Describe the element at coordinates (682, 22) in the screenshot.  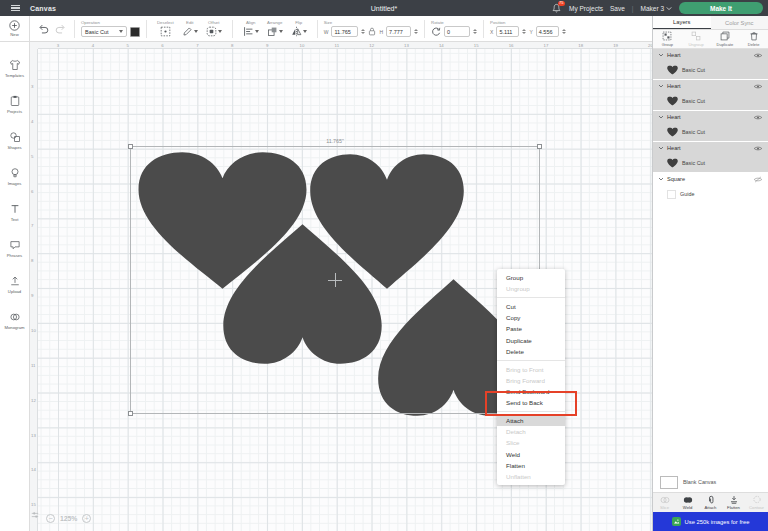
I see `tab-layers: Layers` at that location.